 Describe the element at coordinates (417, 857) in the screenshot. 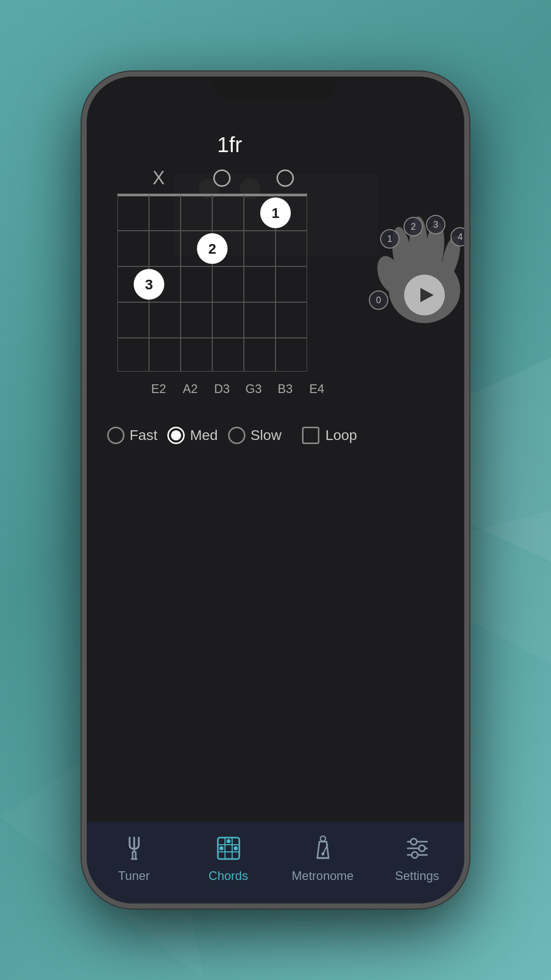

I see `nav-item-settings: Settings` at that location.